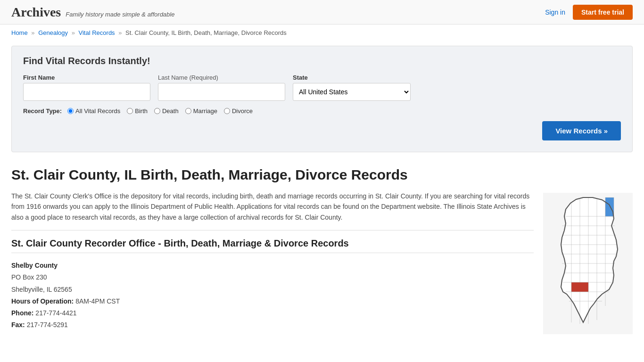  I want to click on site-header: Archives Family history made simple & af…, so click(322, 12).